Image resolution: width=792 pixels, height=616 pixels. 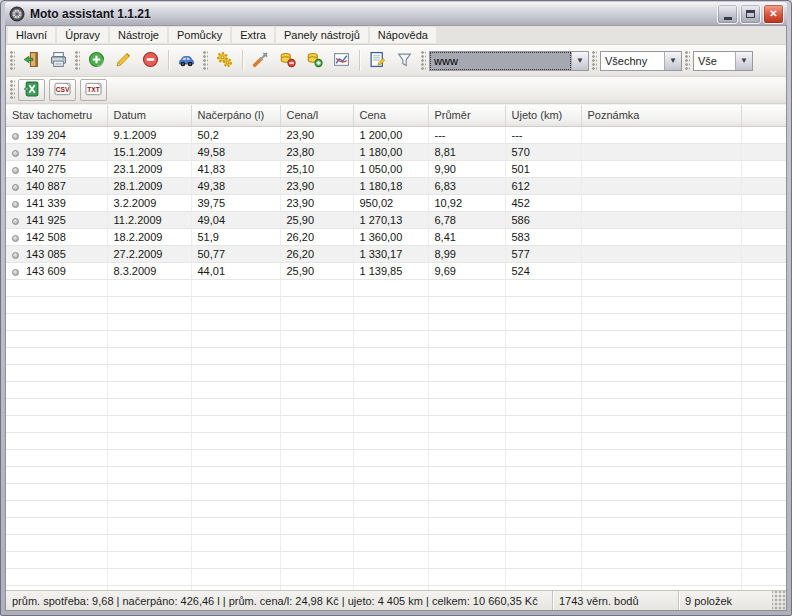 I want to click on window-controls: ✕, so click(x=750, y=14).